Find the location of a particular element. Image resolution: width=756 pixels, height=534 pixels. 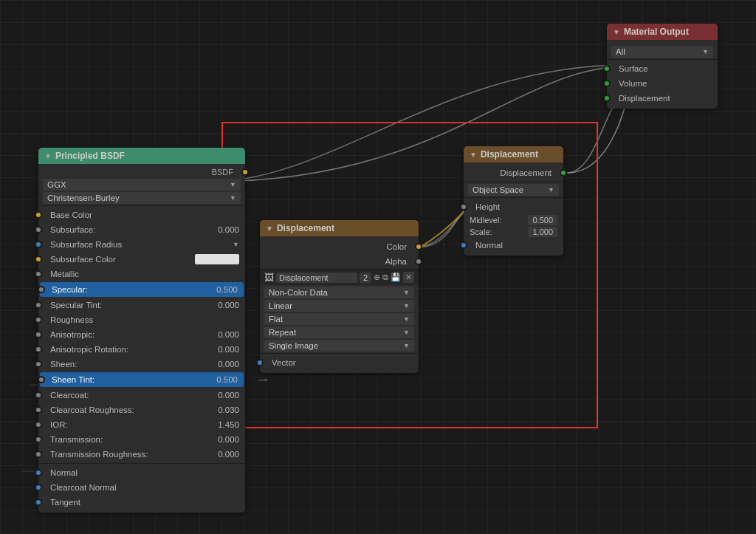

displacement-vector-header: ▼ Displacement is located at coordinates (514, 154).